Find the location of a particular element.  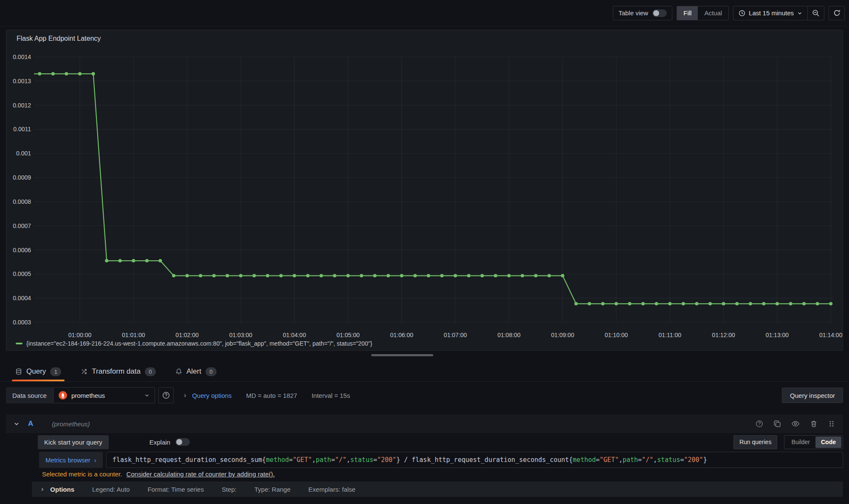

query-options-bar: › Options Legend: Auto Format: Time seri… is located at coordinates (437, 489).